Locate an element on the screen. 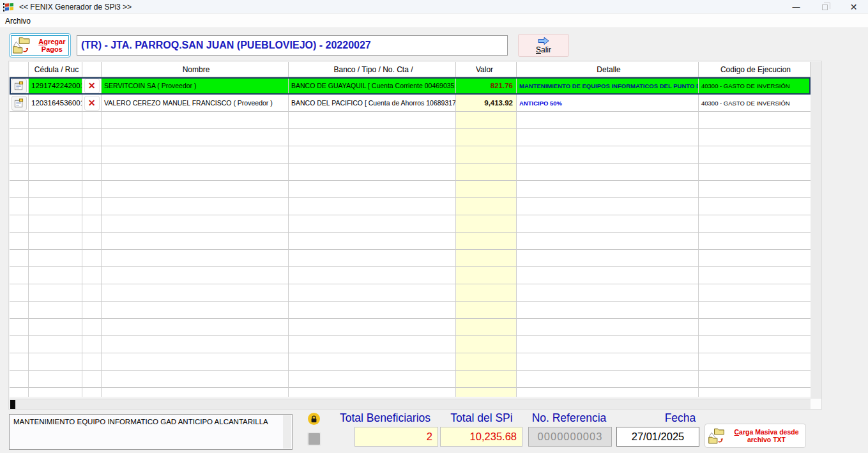 This screenshot has height=453, width=868. maximize-button is located at coordinates (825, 7).